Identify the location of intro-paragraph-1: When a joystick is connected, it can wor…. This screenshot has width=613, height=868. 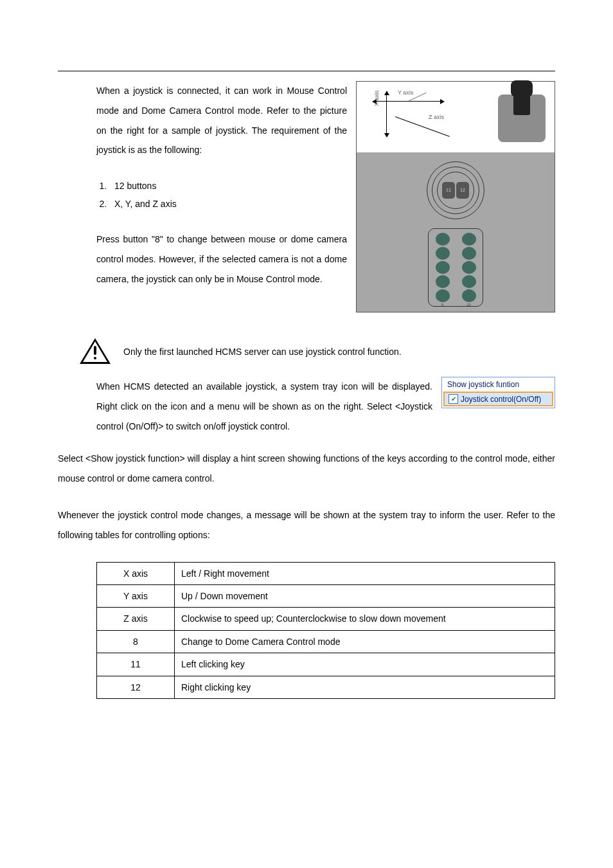
(222, 121).